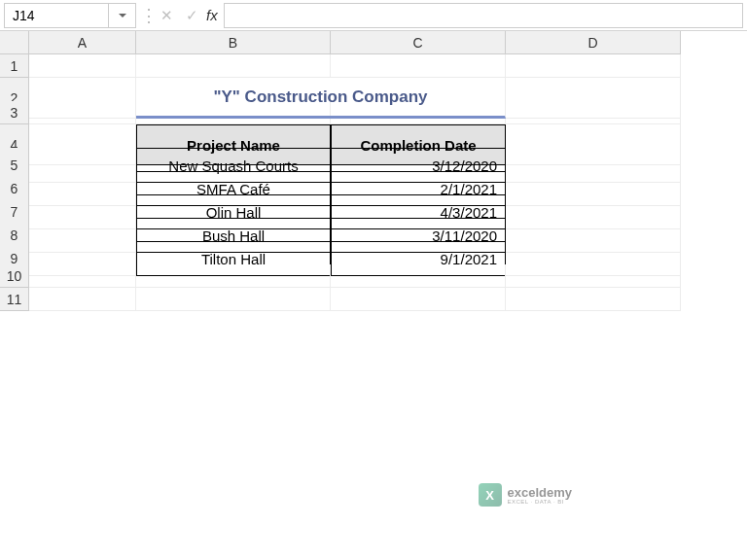 Image resolution: width=747 pixels, height=560 pixels. I want to click on check-icon: ✓, so click(193, 16).